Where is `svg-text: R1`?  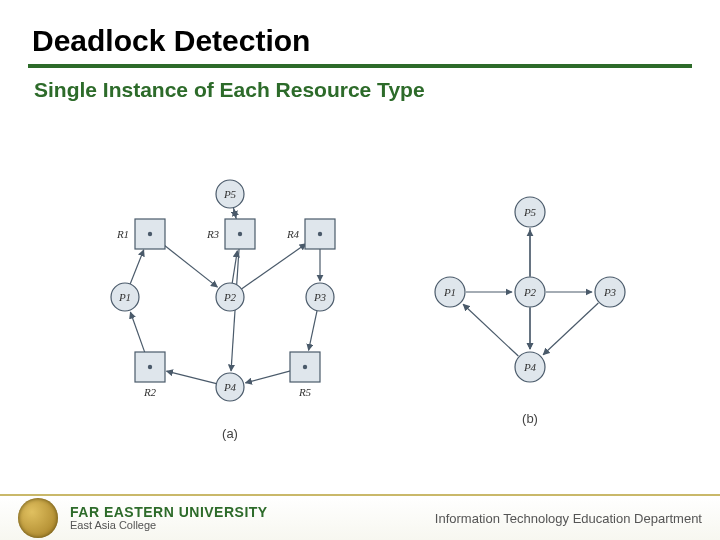
svg-text: R1 is located at coordinates (122, 234).